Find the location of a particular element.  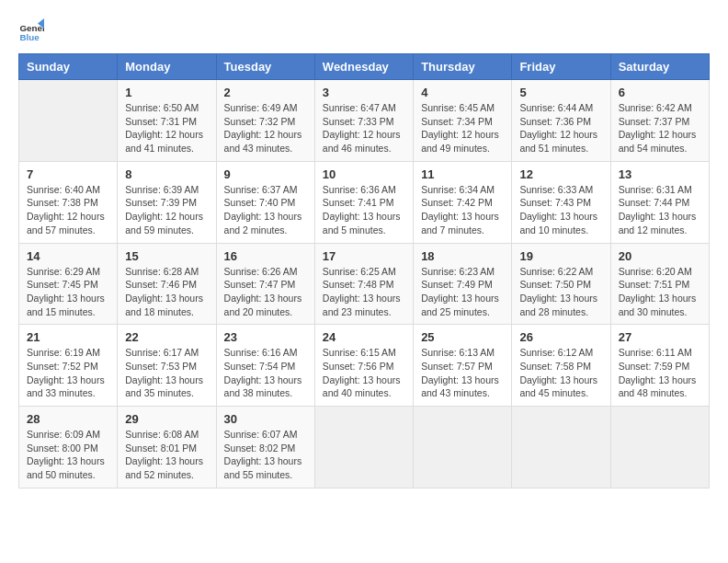

col-monday: Monday is located at coordinates (167, 67).